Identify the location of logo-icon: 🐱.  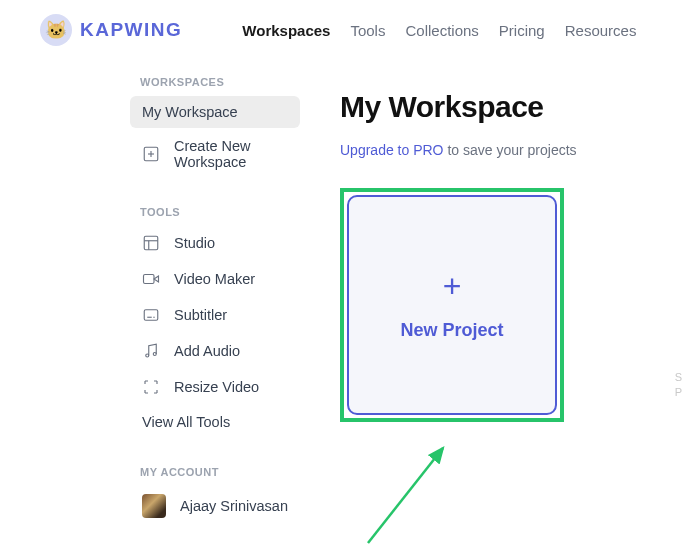
(56, 30).